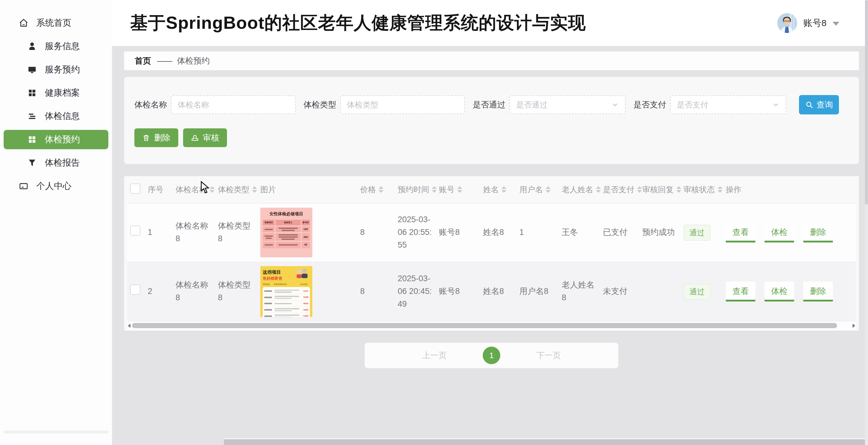 This screenshot has height=445, width=868. I want to click on account-name: 账号8, so click(815, 23).